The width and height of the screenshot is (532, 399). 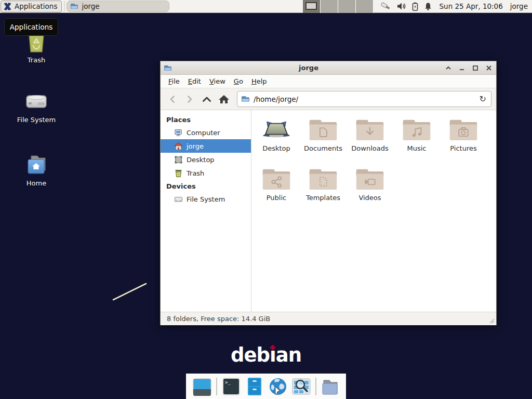 I want to click on notification-bell-icon, so click(x=428, y=6).